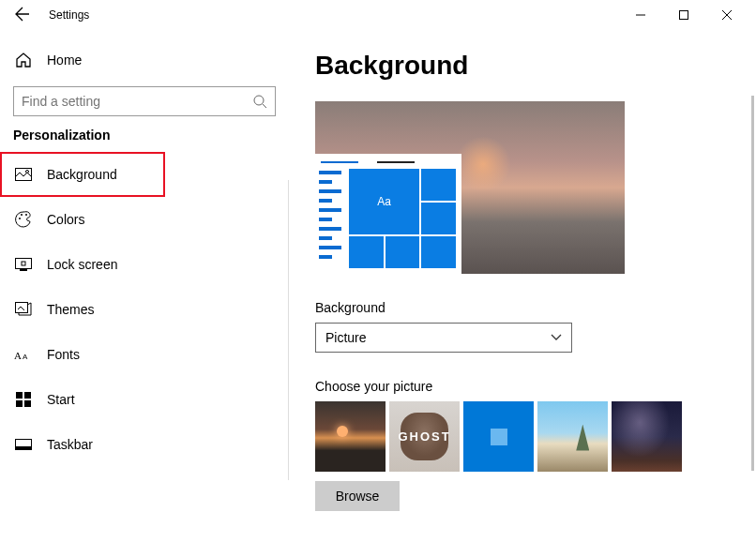 This screenshot has width=756, height=542. Describe the element at coordinates (144, 264) in the screenshot. I see `sidebar-item-lock-screen: Lock screen` at that location.